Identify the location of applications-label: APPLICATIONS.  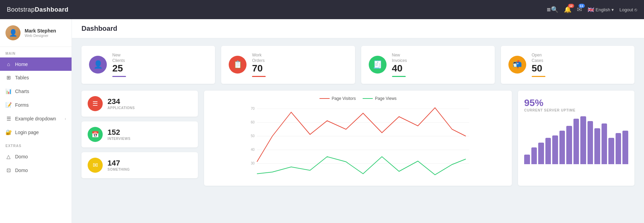
(121, 108).